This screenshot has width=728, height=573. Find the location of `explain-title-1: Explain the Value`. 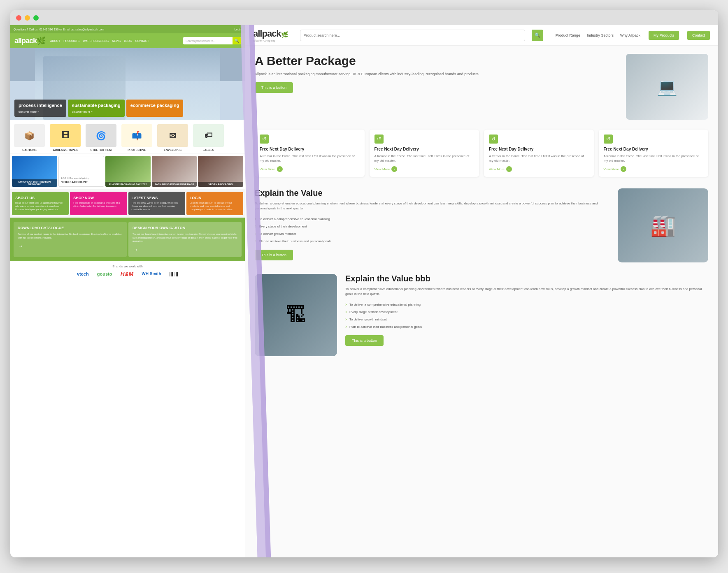

explain-title-1: Explain the Value is located at coordinates (432, 193).